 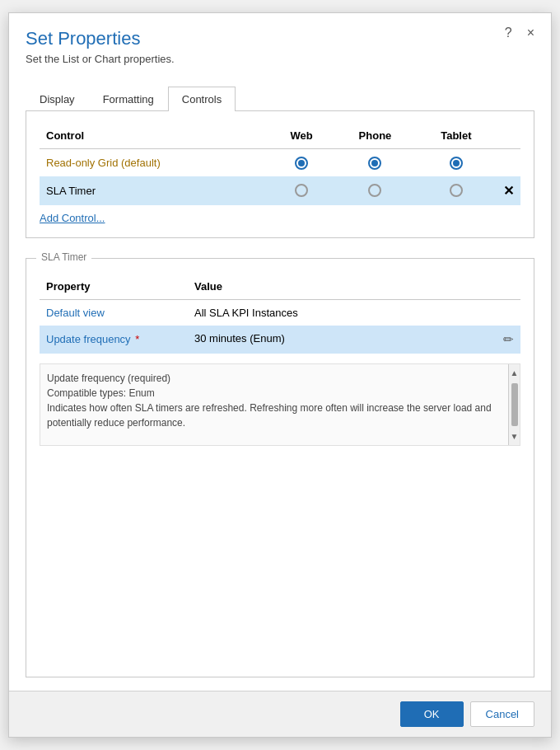 I want to click on header-icons: ? ×, so click(x=520, y=33).